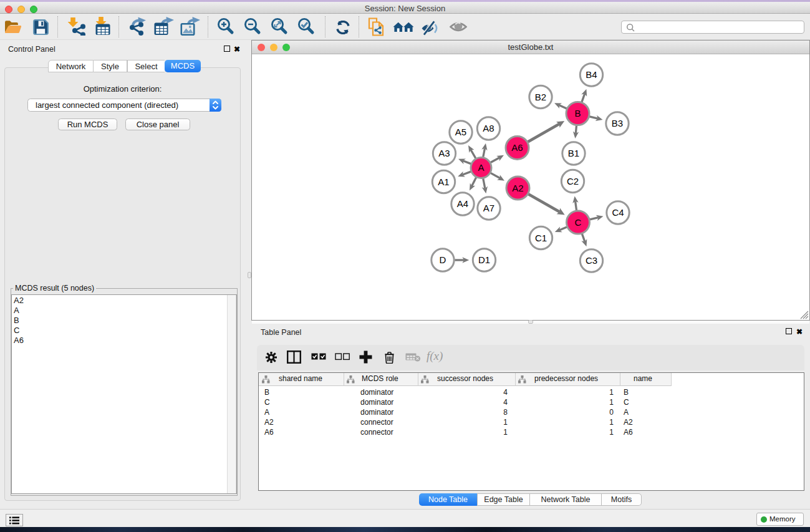  I want to click on svg-text: D1, so click(484, 259).